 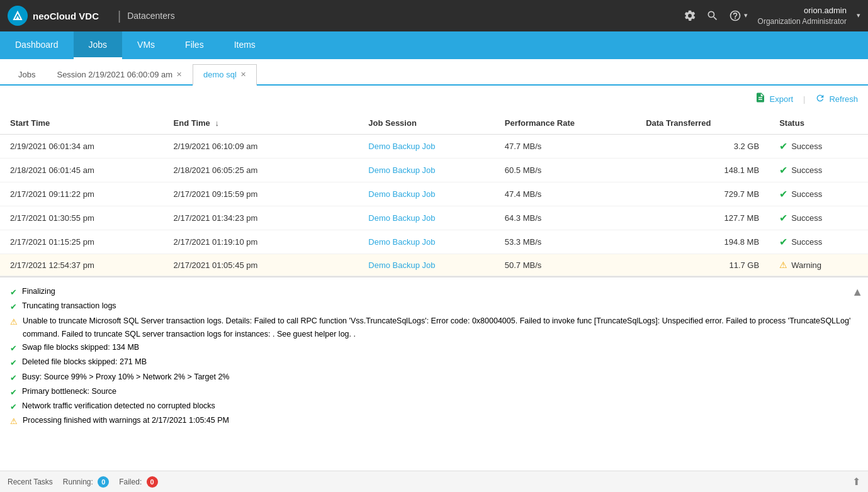 What do you see at coordinates (26, 74) in the screenshot?
I see `subtab-jobs: Jobs` at bounding box center [26, 74].